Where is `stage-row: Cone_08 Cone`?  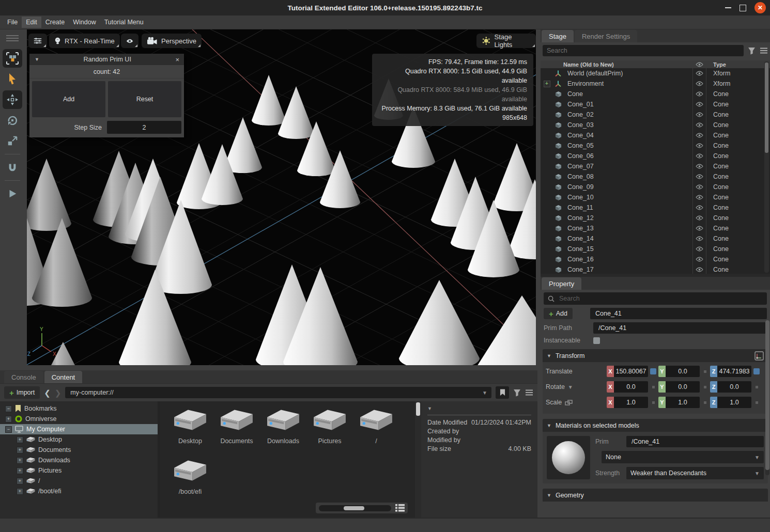
stage-row: Cone_08 Cone is located at coordinates (655, 177).